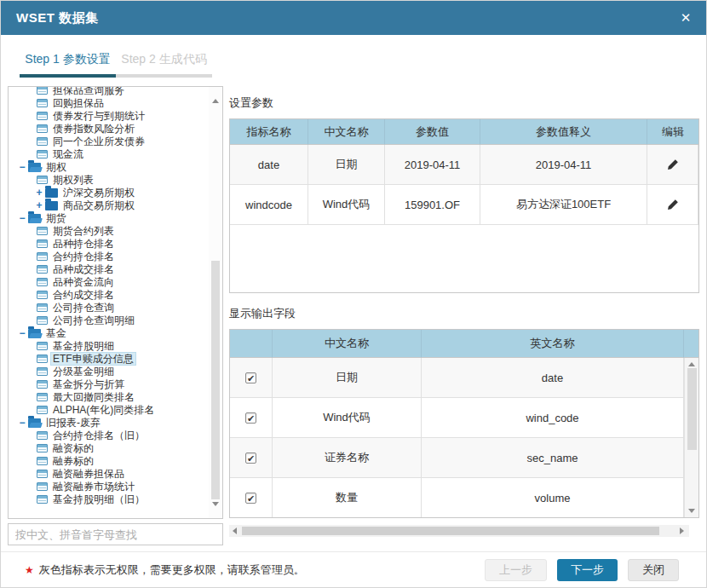 The height and width of the screenshot is (588, 707). Describe the element at coordinates (94, 487) in the screenshot. I see `tree-item-label: 融资融券市场统计` at that location.